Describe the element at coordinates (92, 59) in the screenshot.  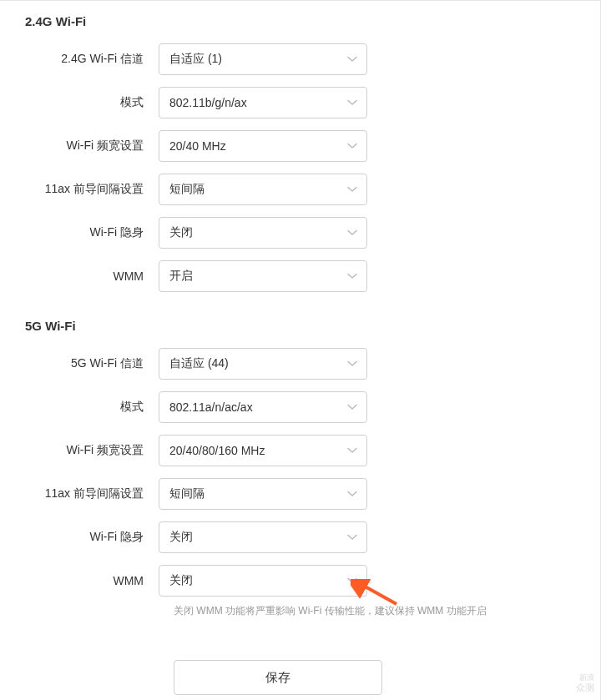
I see `label-24g-channel: 2.4G Wi-Fi 信道` at that location.